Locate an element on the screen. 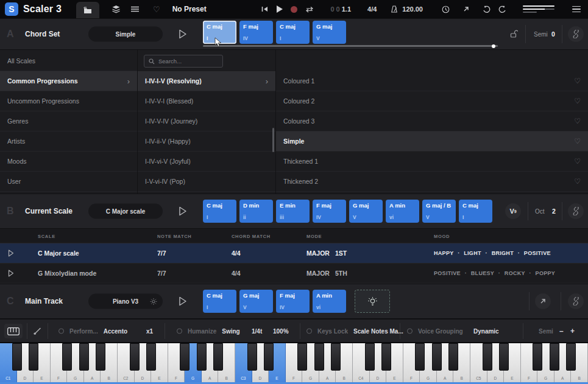 The width and height of the screenshot is (588, 384). browser-variation-item: Coloured 1 ♡ is located at coordinates (432, 82).